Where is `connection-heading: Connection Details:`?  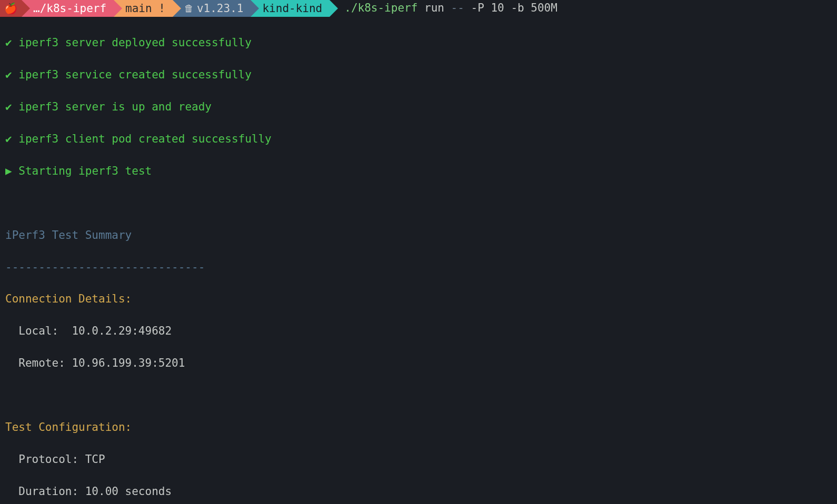 connection-heading: Connection Details: is located at coordinates (418, 299).